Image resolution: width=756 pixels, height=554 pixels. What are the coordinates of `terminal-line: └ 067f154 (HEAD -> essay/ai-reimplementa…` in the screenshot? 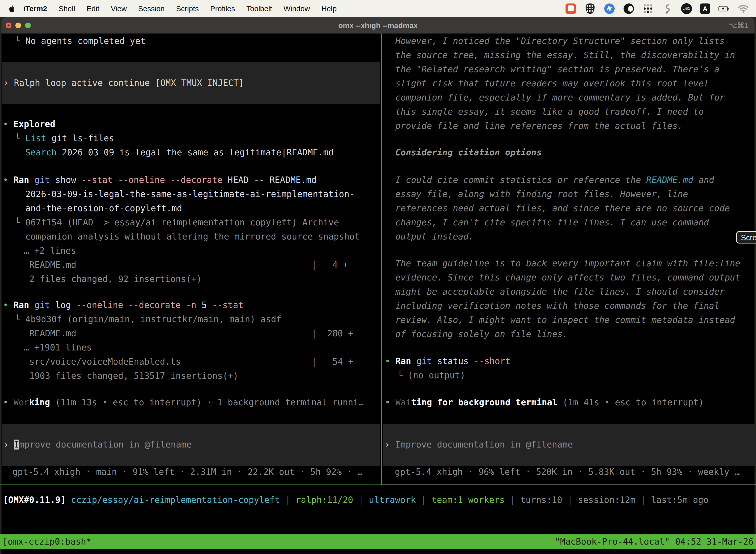 It's located at (177, 223).